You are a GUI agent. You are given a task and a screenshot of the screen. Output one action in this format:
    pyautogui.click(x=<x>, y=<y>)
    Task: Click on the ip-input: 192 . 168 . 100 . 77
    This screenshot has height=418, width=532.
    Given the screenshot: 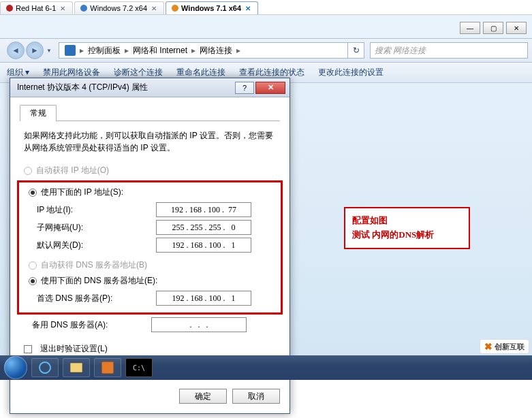 What is the action you would take?
    pyautogui.click(x=204, y=210)
    